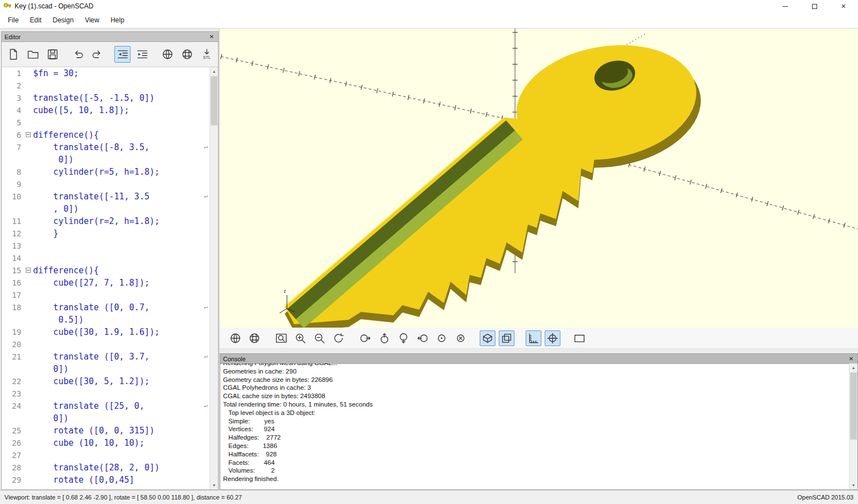 The height and width of the screenshot is (504, 858). Describe the element at coordinates (105, 357) in the screenshot. I see `code-row: 21 translate ([0, 3.7,↩` at that location.